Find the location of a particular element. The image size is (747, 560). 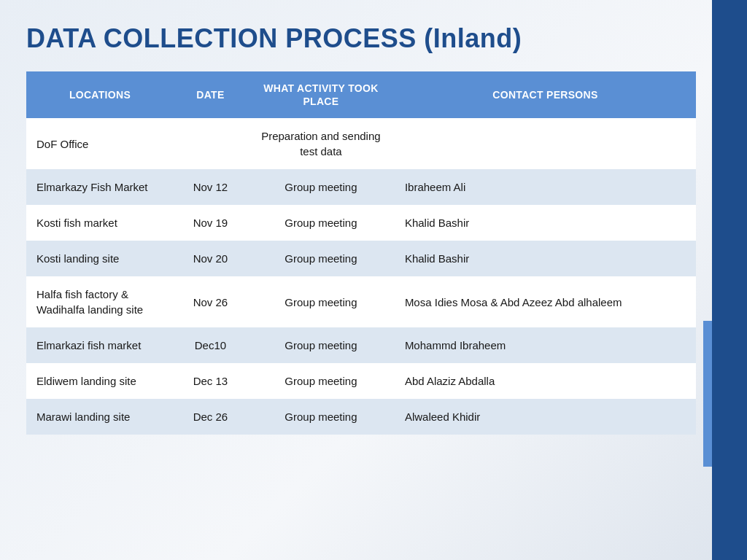

cell-date: Dec 26 is located at coordinates (210, 417).